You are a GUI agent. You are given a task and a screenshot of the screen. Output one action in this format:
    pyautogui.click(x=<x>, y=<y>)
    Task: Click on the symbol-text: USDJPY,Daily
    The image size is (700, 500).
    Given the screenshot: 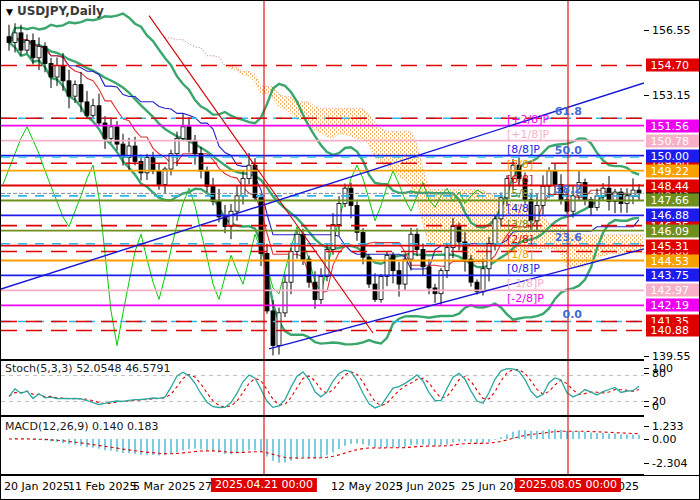 What is the action you would take?
    pyautogui.click(x=60, y=11)
    